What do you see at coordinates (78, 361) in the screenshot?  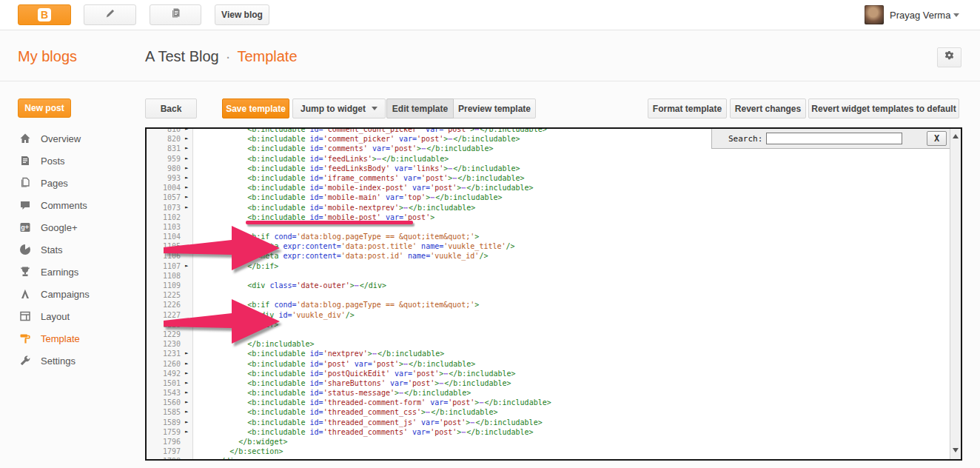 I see `sidebar-item-settings: Settings` at bounding box center [78, 361].